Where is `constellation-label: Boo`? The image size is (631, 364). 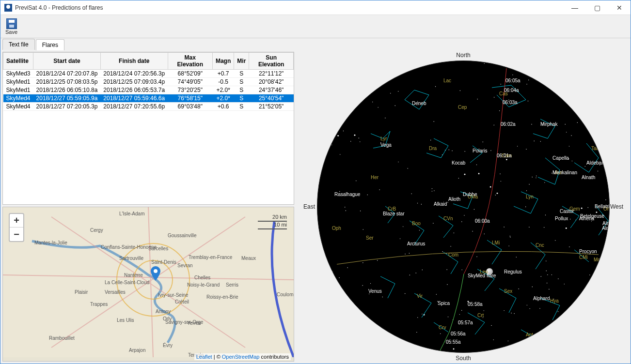 constellation-label: Boo is located at coordinates (416, 224).